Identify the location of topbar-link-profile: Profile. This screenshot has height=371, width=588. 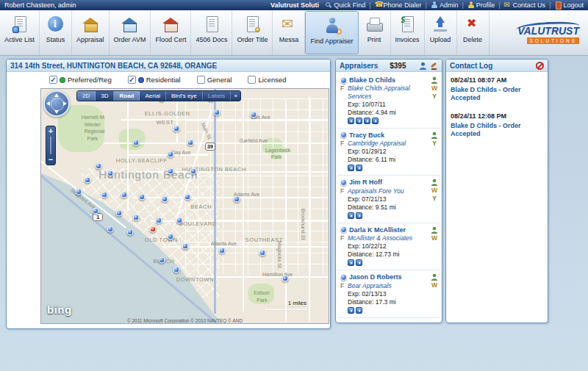
(481, 5).